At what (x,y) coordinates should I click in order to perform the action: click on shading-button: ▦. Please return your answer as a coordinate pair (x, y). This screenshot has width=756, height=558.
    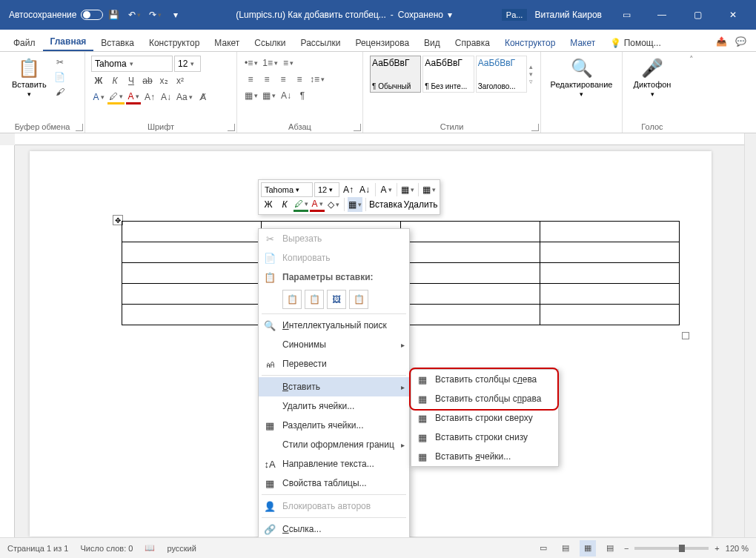
    Looking at the image, I should click on (251, 96).